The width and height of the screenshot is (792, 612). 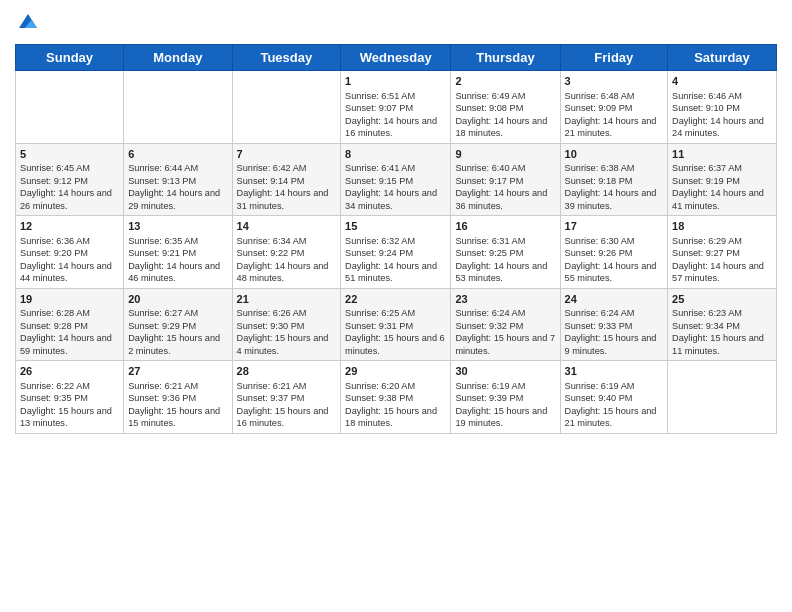 What do you see at coordinates (614, 226) in the screenshot?
I see `day-number: 17` at bounding box center [614, 226].